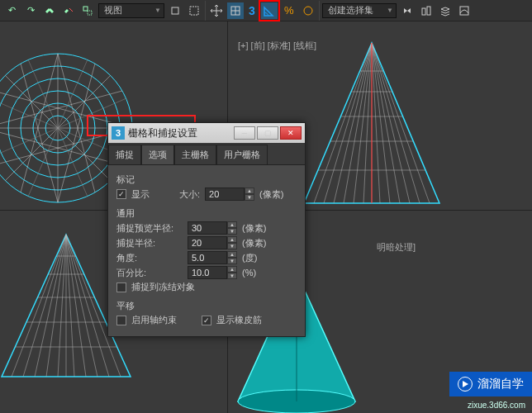 The width and height of the screenshot is (532, 413). Describe the element at coordinates (207, 154) in the screenshot. I see `dialog-tabs: 捕捉 选项 主栅格 用户栅格` at that location.